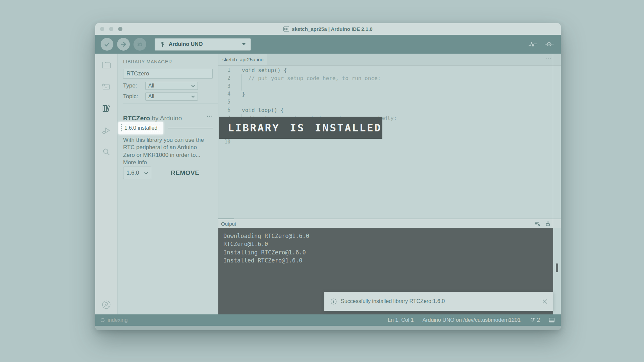  What do you see at coordinates (535, 320) in the screenshot?
I see `notifications-indicator: 2` at bounding box center [535, 320].